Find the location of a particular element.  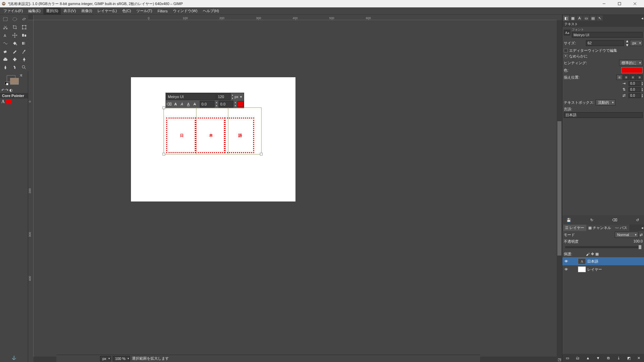

justify-left-icon: ≡ is located at coordinates (619, 77).